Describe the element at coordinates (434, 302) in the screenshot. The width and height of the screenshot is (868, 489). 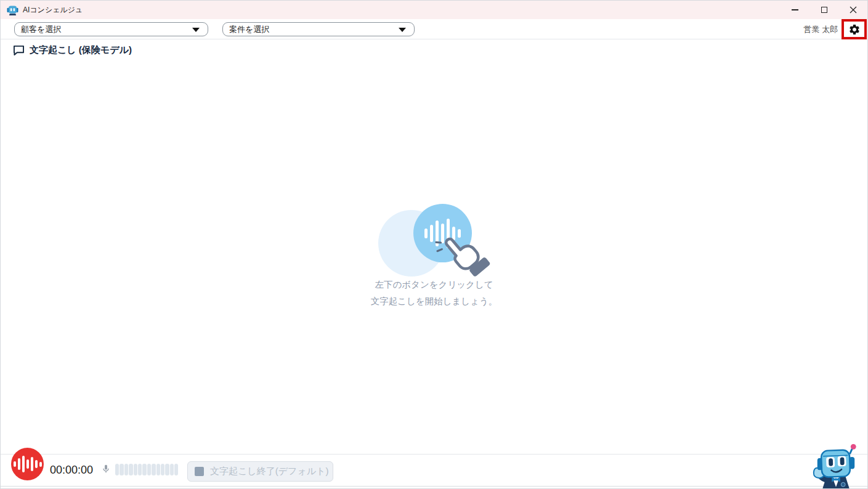
I see `hint-line-2: 文字起こしを開始しましょう。` at that location.